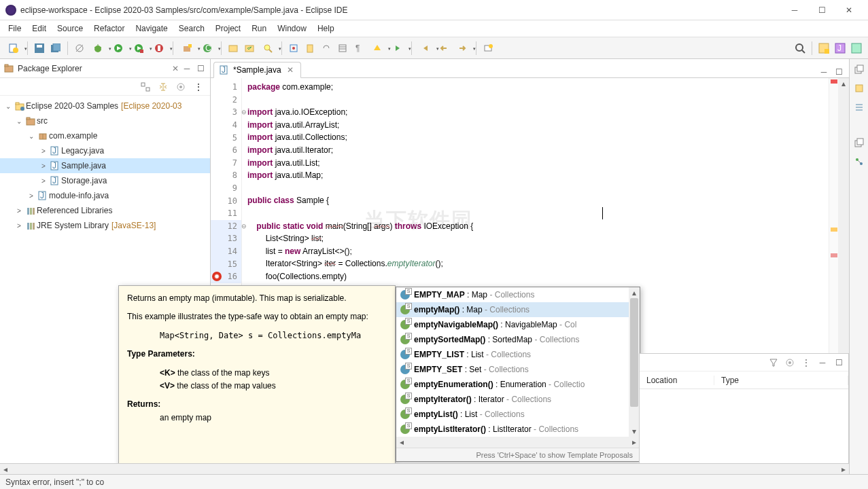  I want to click on menu-window: Window, so click(292, 29).